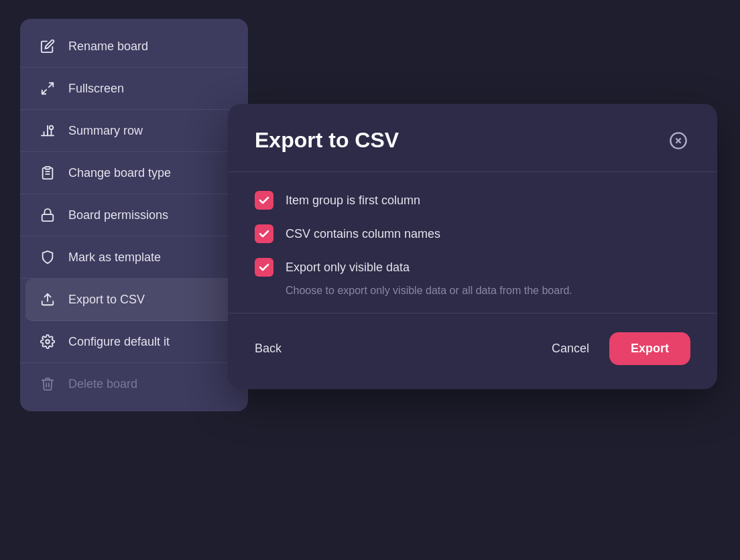 The height and width of the screenshot is (560, 740). Describe the element at coordinates (473, 171) in the screenshot. I see `modal-top-divider` at that location.